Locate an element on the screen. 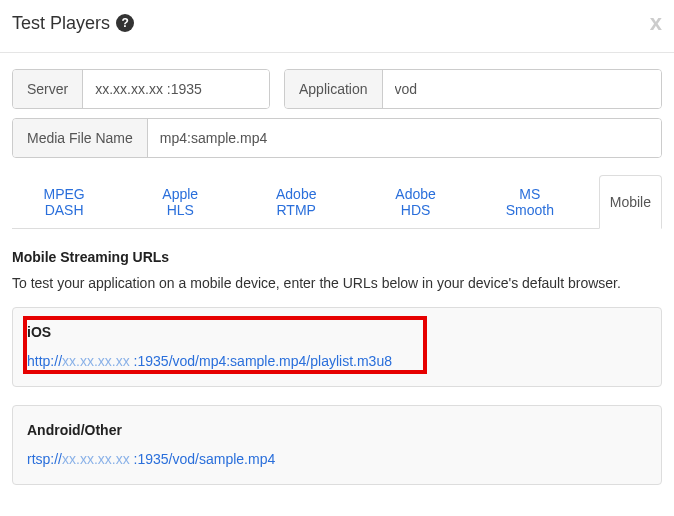 The image size is (674, 516). ios-url-host: xx.xx.xx.xx is located at coordinates (98, 361).